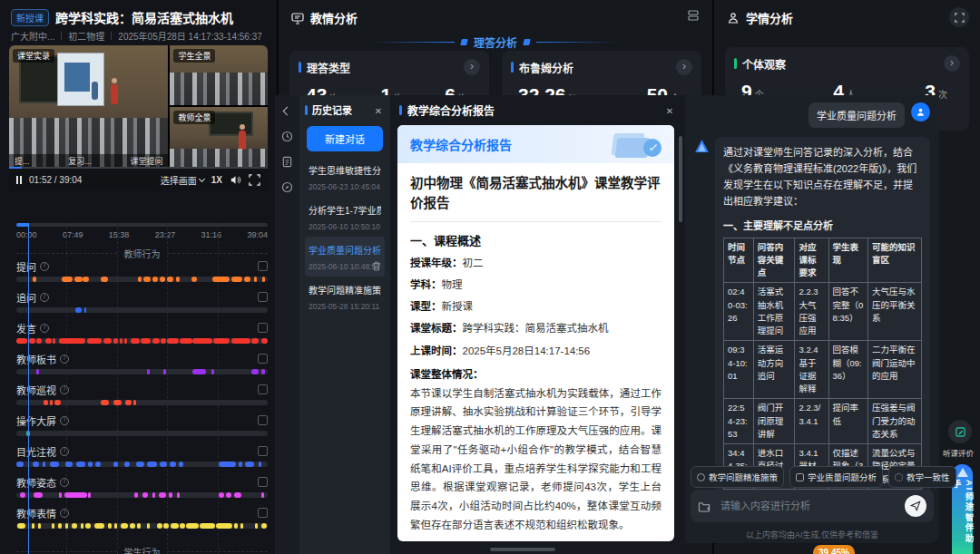 Image resolution: width=980 pixels, height=554 pixels. What do you see at coordinates (254, 180) in the screenshot?
I see `fullscreen-icon` at bounding box center [254, 180].